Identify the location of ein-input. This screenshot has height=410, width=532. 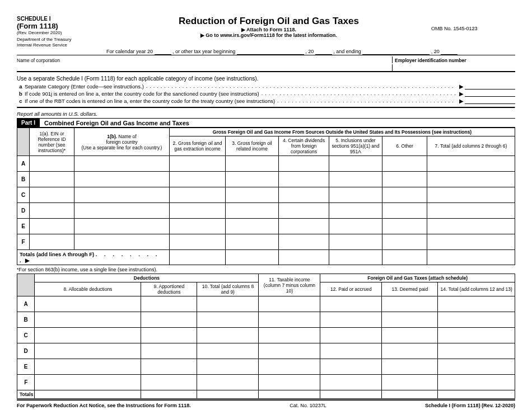
(454, 68).